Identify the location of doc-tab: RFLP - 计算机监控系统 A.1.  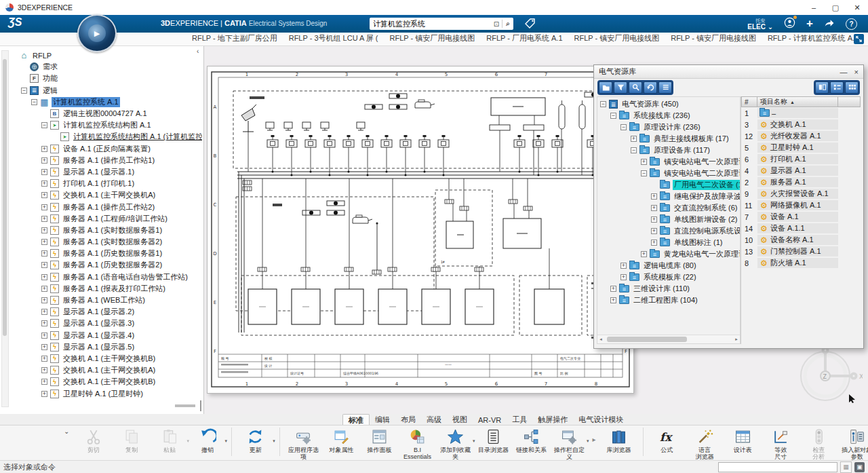
(813, 39).